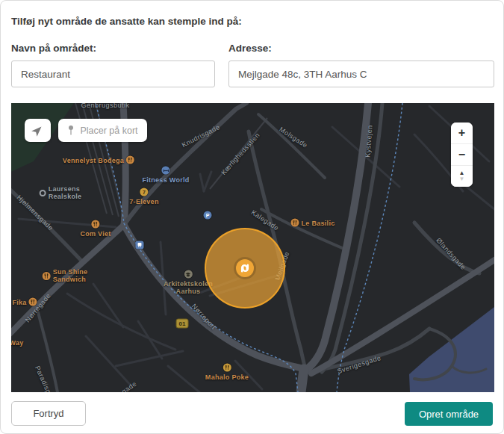  I want to click on cancel-button: Fortryd, so click(49, 414).